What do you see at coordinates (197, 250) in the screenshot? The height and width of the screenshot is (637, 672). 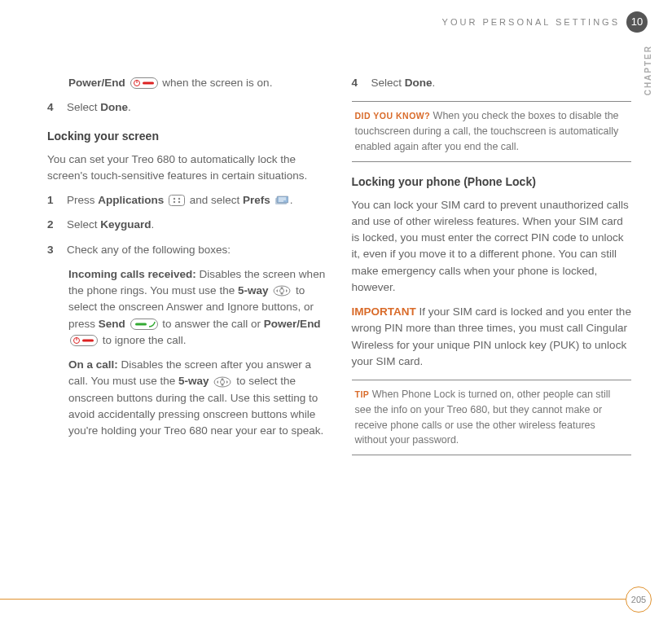 I see `step-body: Check any of the following boxes:` at bounding box center [197, 250].